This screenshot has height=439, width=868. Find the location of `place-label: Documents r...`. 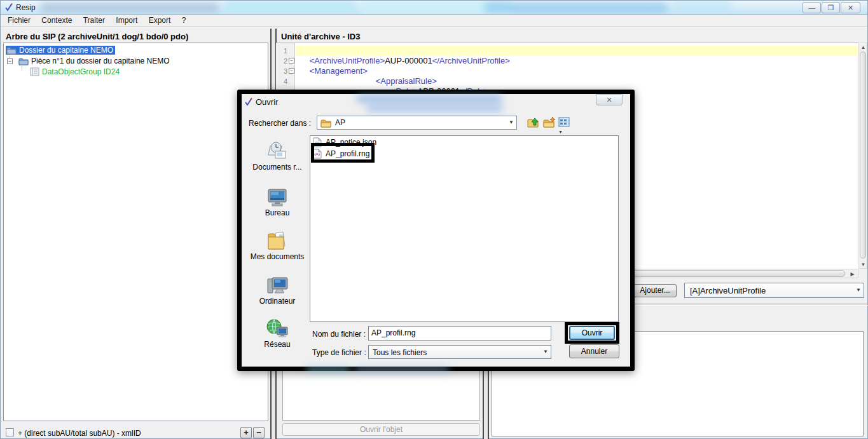

place-label: Documents r... is located at coordinates (277, 167).